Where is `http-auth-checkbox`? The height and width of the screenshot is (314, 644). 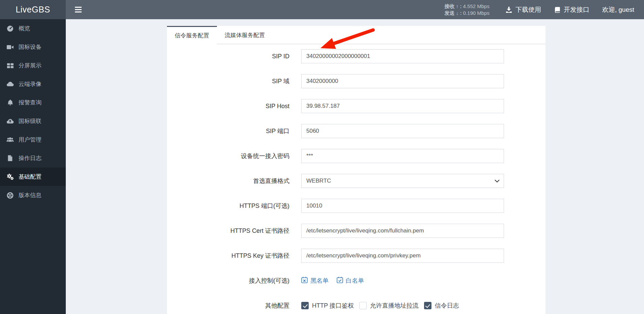 http-auth-checkbox is located at coordinates (305, 306).